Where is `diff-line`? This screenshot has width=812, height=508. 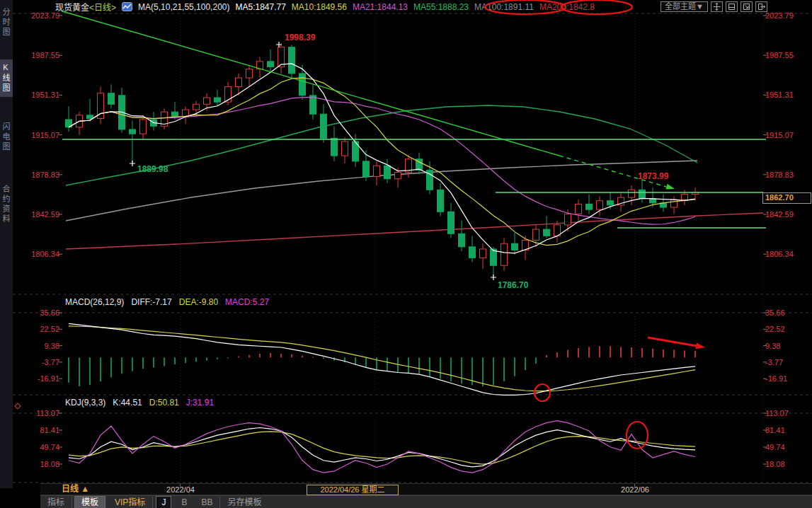
diff-line is located at coordinates (382, 359).